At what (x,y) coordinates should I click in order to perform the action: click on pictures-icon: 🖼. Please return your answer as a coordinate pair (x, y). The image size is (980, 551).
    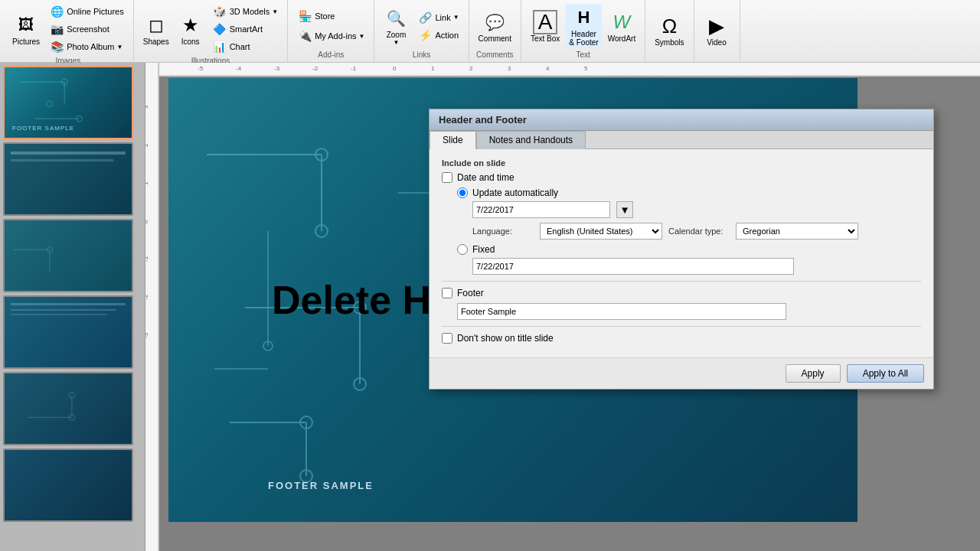
    Looking at the image, I should click on (26, 25).